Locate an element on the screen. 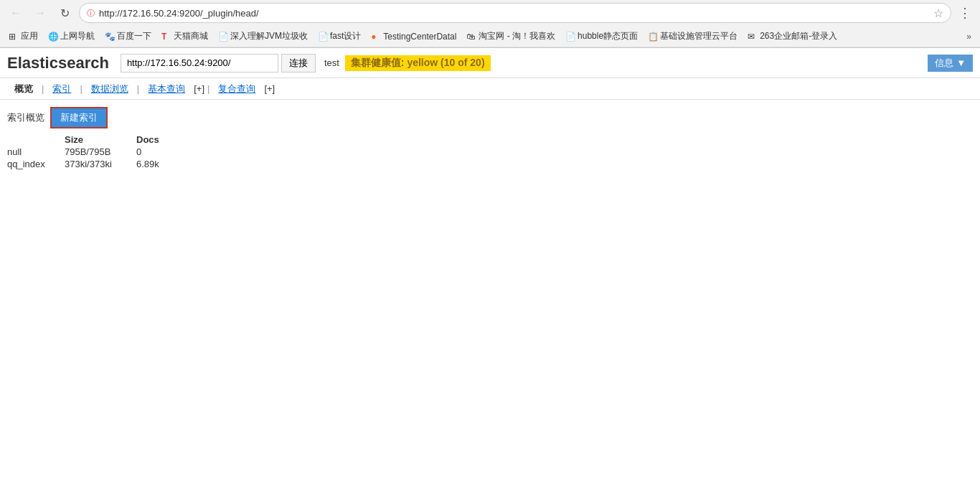 The image size is (980, 501). bookmark-infra: 📋 基础设施管理云平台 is located at coordinates (693, 36).